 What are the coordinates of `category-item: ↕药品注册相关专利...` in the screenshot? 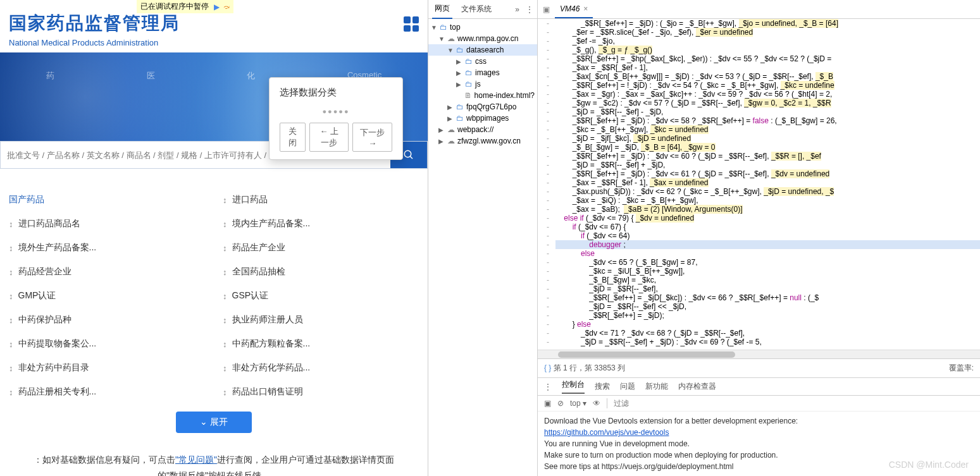 It's located at (107, 392).